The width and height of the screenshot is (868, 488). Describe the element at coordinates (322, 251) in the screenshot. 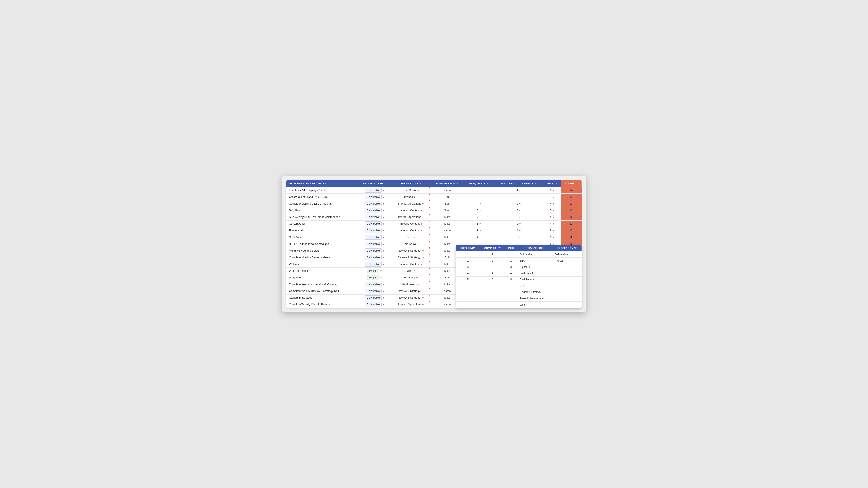

I see `cell-name: Monthly Reporting Setup` at that location.